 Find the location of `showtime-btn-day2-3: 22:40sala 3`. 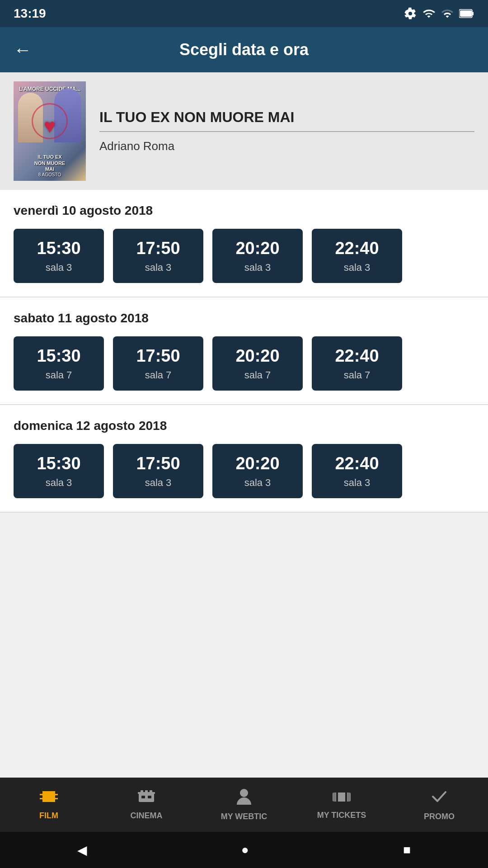

showtime-btn-day2-3: 22:40sala 3 is located at coordinates (357, 471).